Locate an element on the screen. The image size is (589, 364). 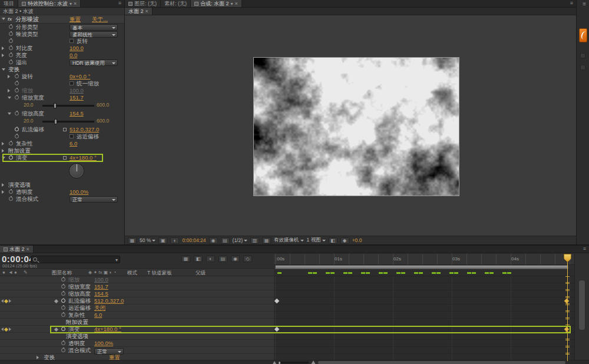
property-value: 154.5 is located at coordinates (101, 294).